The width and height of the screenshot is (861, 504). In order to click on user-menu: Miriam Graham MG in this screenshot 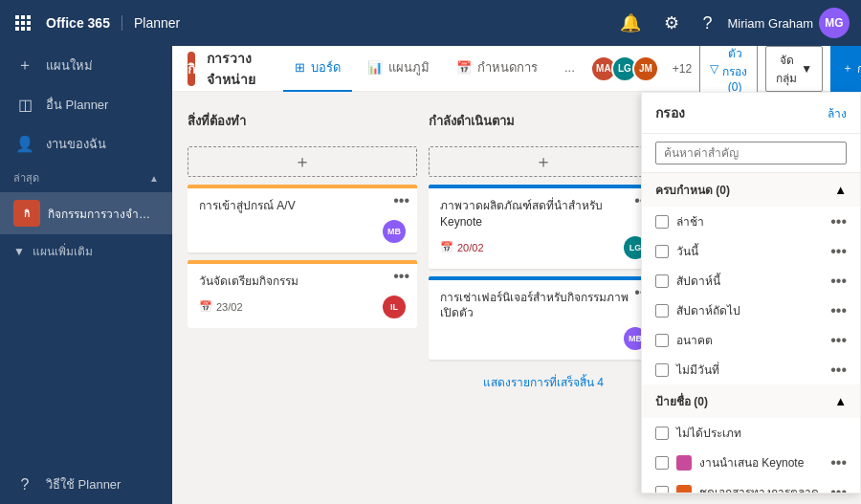, I will do `click(788, 23)`.